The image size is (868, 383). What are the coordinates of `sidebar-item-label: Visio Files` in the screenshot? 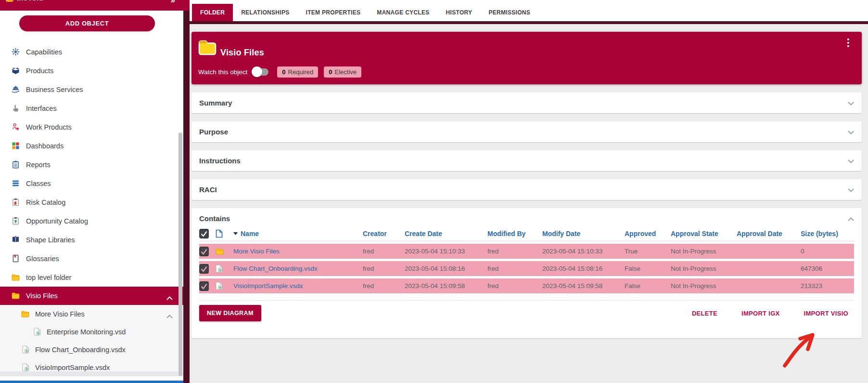 It's located at (42, 296).